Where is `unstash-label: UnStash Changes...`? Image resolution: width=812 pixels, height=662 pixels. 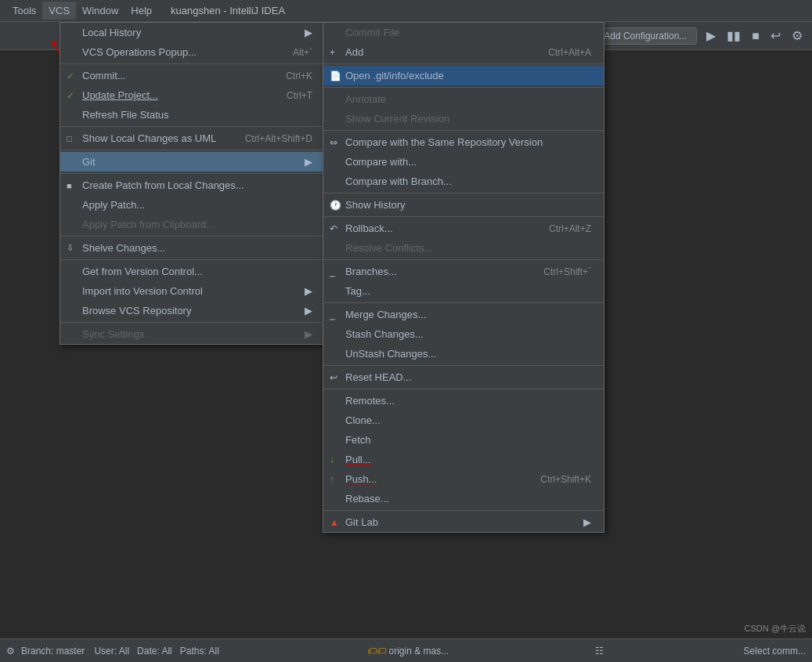
unstash-label: UnStash Changes... is located at coordinates (391, 354).